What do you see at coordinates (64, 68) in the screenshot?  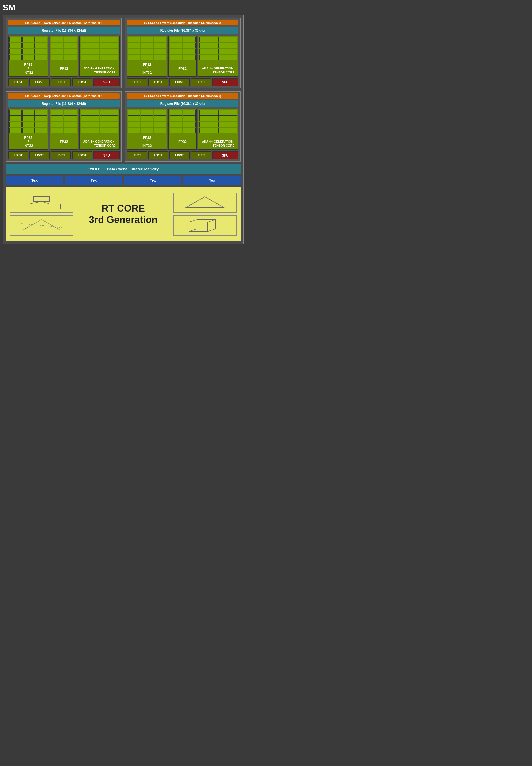 I see `fp32-label-tl: FP32` at bounding box center [64, 68].